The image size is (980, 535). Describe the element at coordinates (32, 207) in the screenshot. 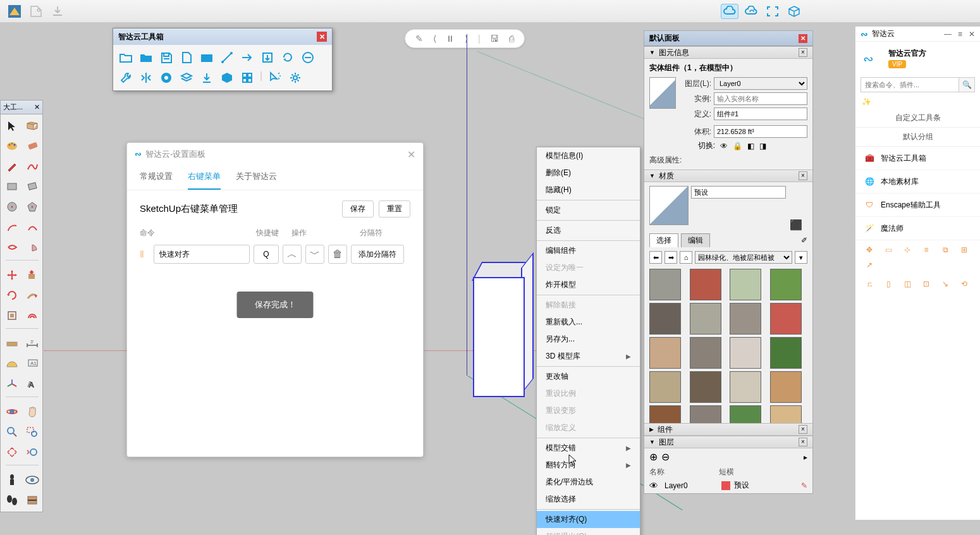

I see `polygon-tool-icon` at that location.